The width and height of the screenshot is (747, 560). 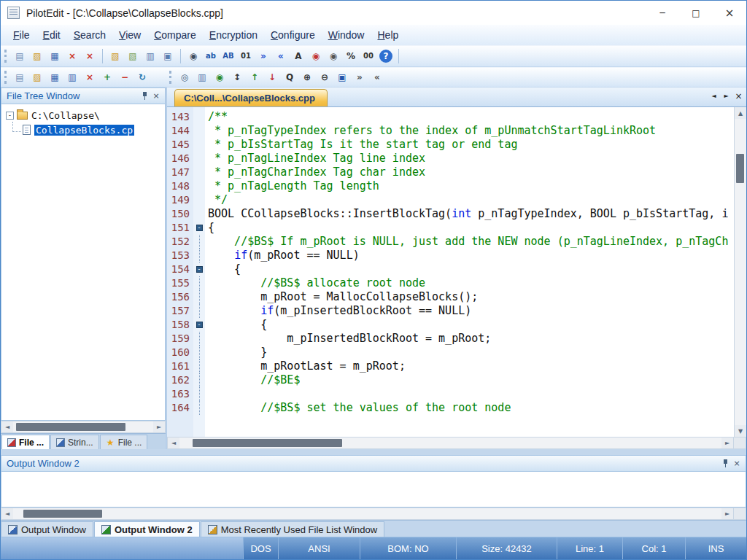 I want to click on compare-dirs-icon: ◉, so click(x=333, y=56).